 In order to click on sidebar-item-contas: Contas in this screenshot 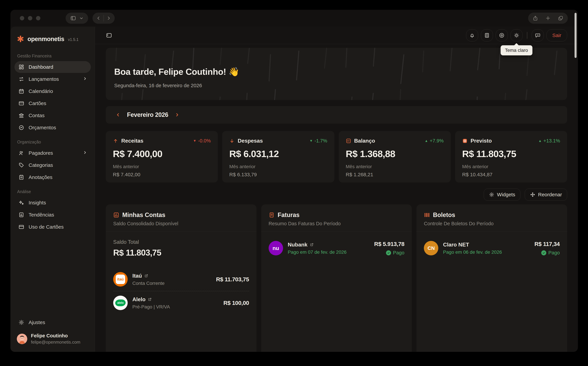, I will do `click(53, 115)`.